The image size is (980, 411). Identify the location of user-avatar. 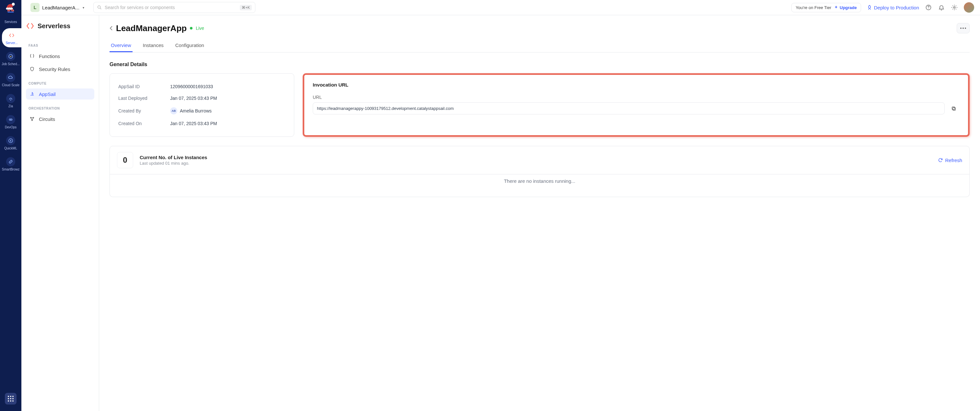
(969, 8).